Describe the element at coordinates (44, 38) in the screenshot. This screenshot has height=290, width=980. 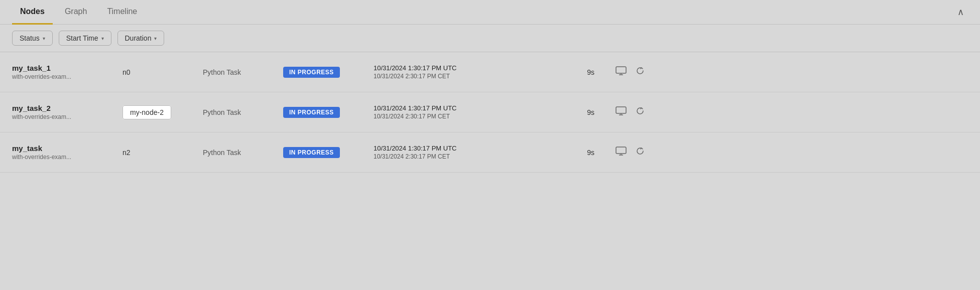
I see `status-filter-chevron-icon: ▾` at that location.